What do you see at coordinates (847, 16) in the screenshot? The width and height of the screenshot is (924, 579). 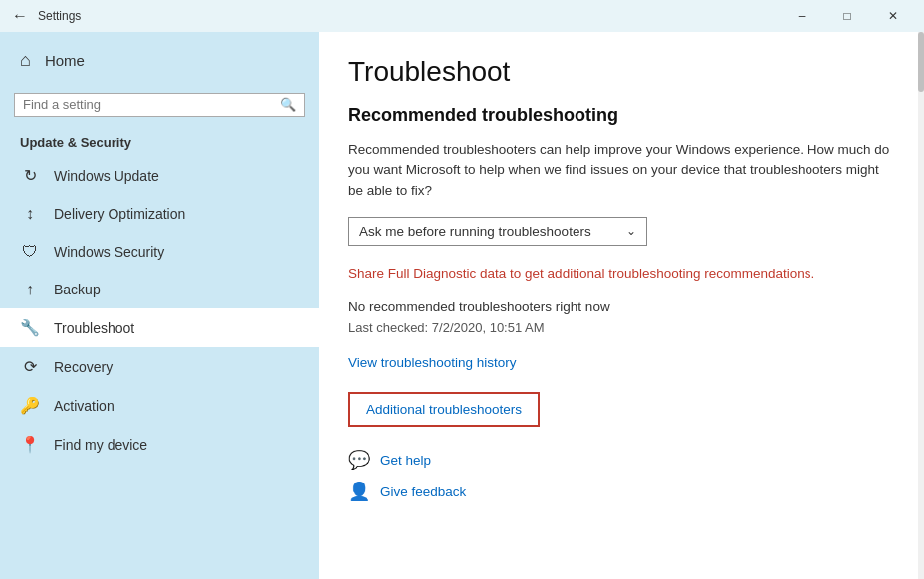 I see `titlebar-controls: – □ ✕` at bounding box center [847, 16].